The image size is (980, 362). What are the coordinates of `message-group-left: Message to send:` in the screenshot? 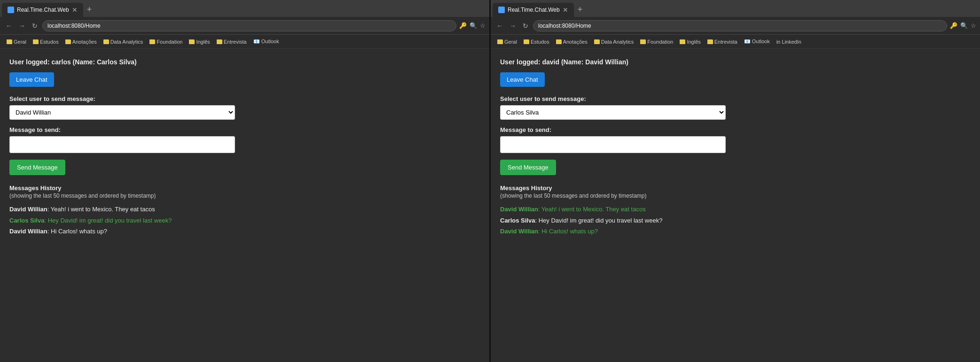 It's located at (244, 140).